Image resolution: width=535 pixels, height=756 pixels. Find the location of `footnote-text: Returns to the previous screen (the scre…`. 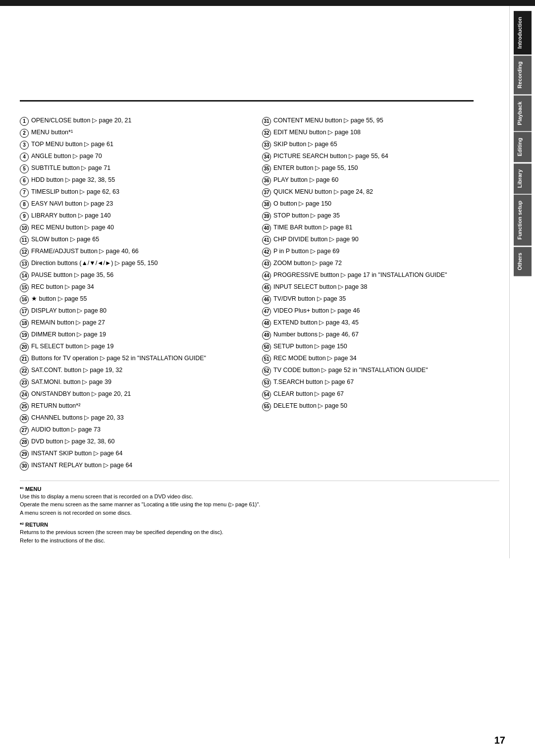

footnote-text: Returns to the previous screen (the scre… is located at coordinates (122, 532).